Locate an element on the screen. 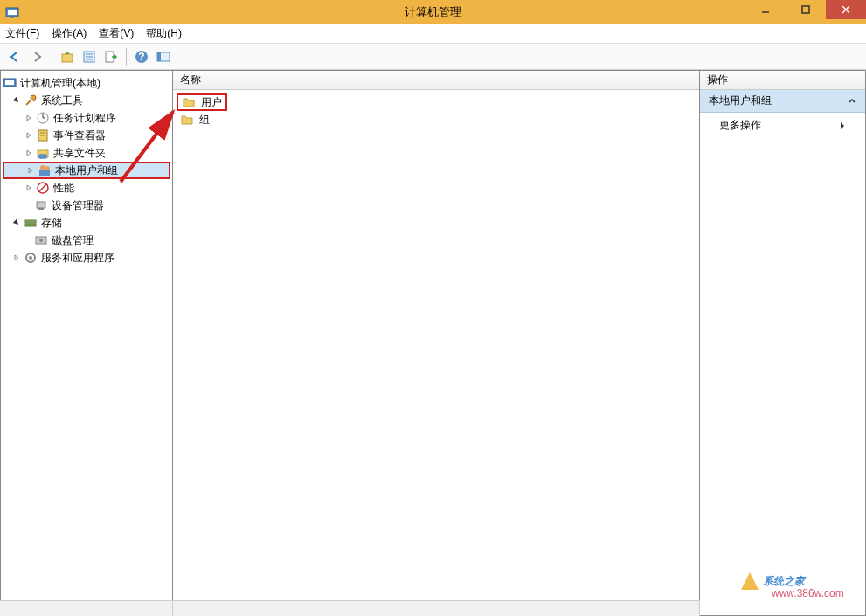 The width and height of the screenshot is (866, 616). services-icon is located at coordinates (31, 258).